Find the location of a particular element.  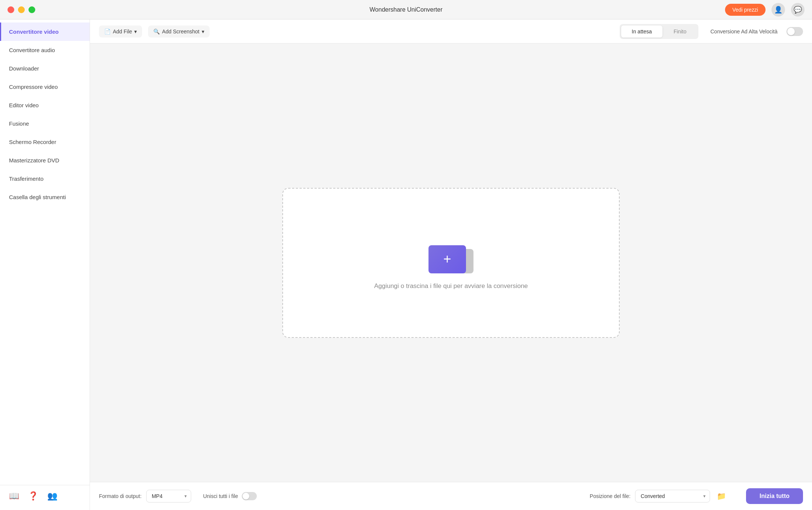

sidebar: Convertitore video Convertitore audio Do… is located at coordinates (45, 265).